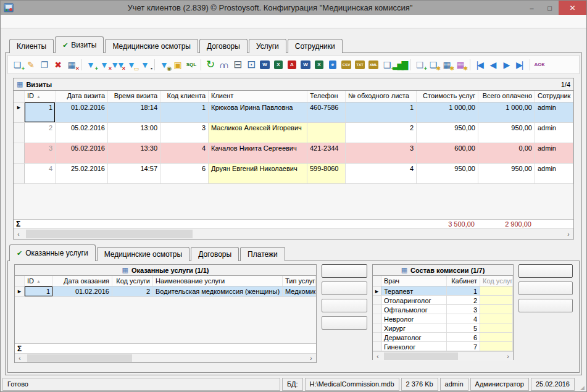 The width and height of the screenshot is (587, 392). Describe the element at coordinates (152, 46) in the screenshot. I see `tab-medical-exams: Медицинские осмотры` at that location.